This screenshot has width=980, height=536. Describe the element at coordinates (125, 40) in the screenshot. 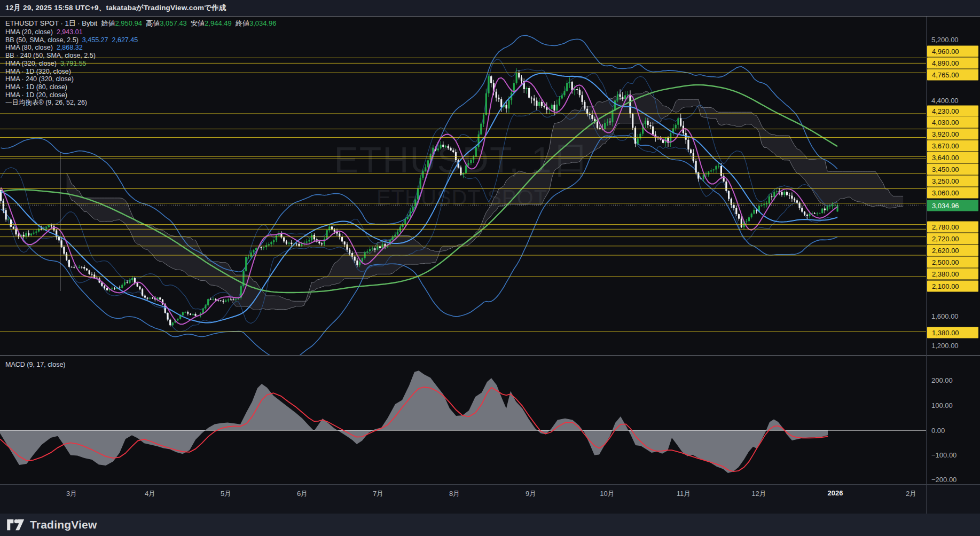

I see `legend-row-value: 2,627.45` at that location.